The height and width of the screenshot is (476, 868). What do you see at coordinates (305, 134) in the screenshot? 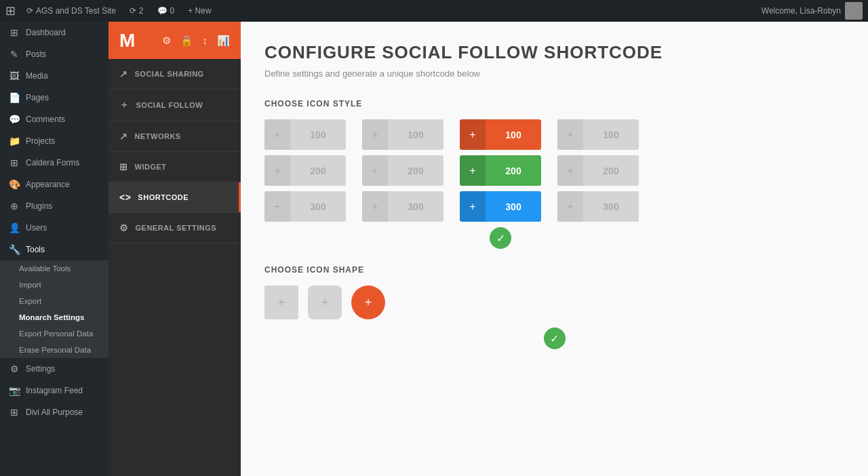
I see `icon-style-btn-col1-100: + 100` at bounding box center [305, 134].